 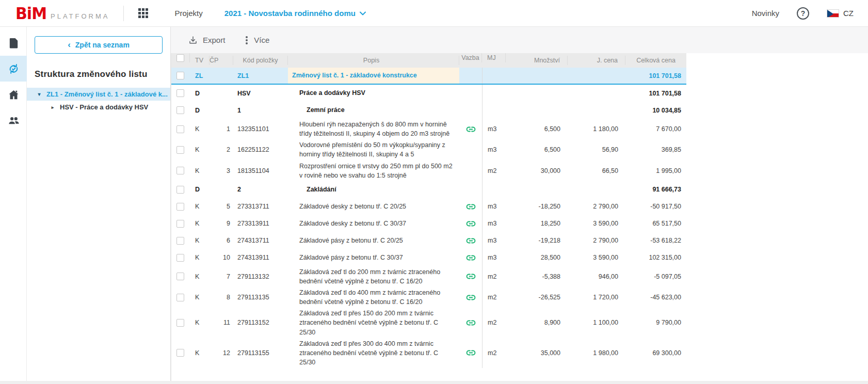 What do you see at coordinates (221, 110) in the screenshot?
I see `cell-cp` at bounding box center [221, 110].